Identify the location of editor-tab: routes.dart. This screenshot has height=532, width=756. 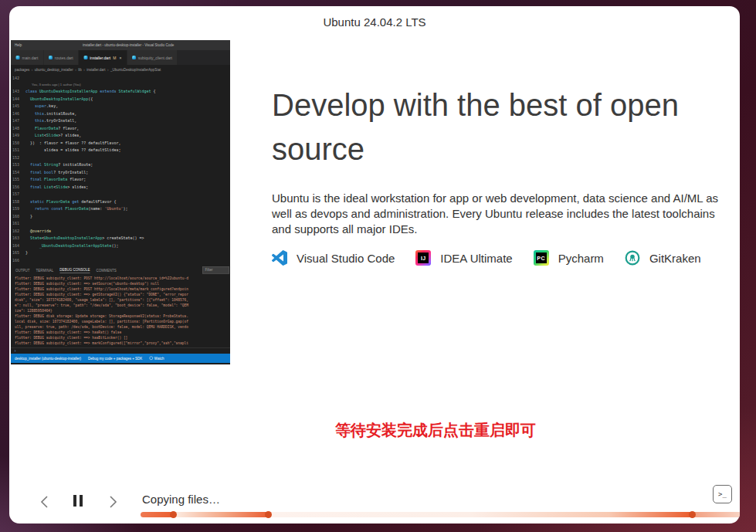
(60, 57).